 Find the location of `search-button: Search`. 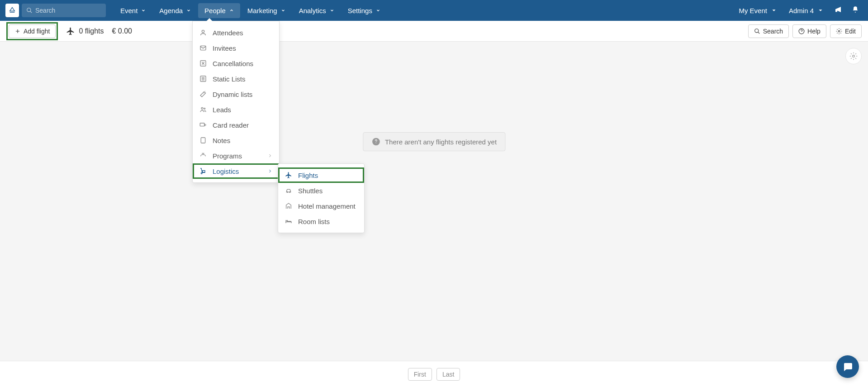

search-button: Search is located at coordinates (768, 31).